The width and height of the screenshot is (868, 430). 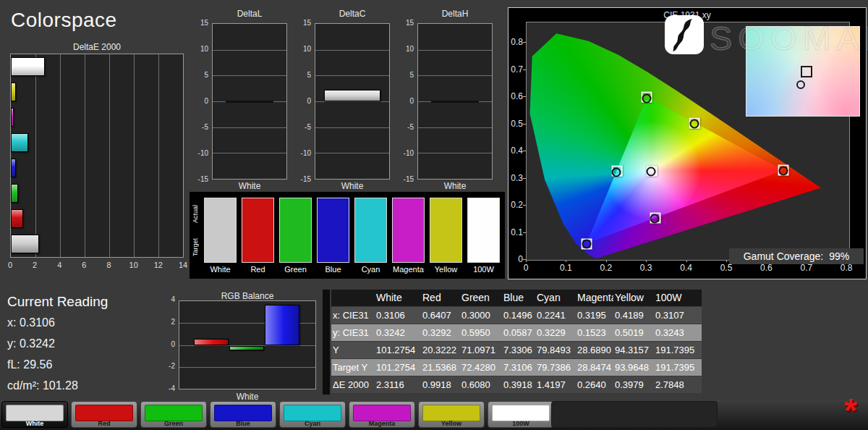 I want to click on table-cell: 0.3229, so click(x=556, y=333).